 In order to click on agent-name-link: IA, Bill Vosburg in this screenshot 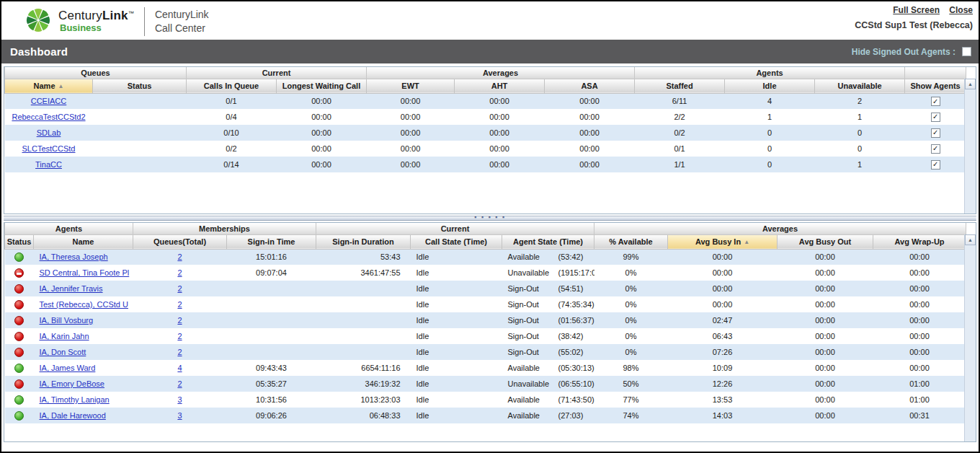, I will do `click(66, 320)`.